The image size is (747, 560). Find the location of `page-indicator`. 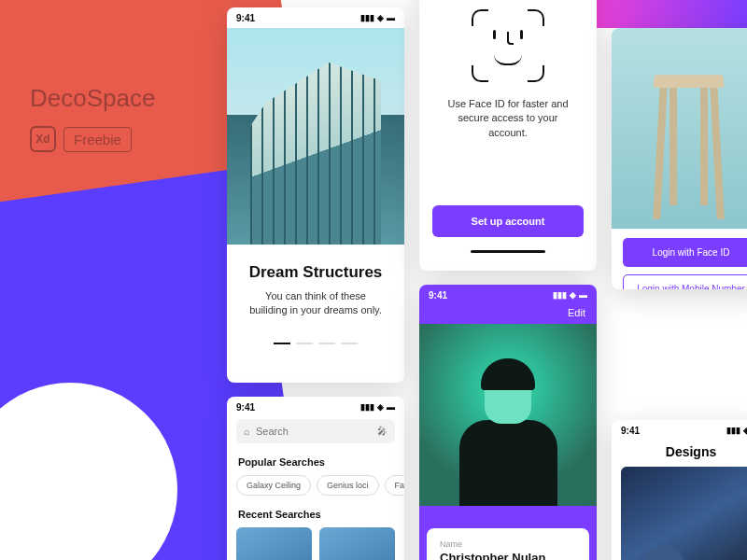

page-indicator is located at coordinates (316, 343).